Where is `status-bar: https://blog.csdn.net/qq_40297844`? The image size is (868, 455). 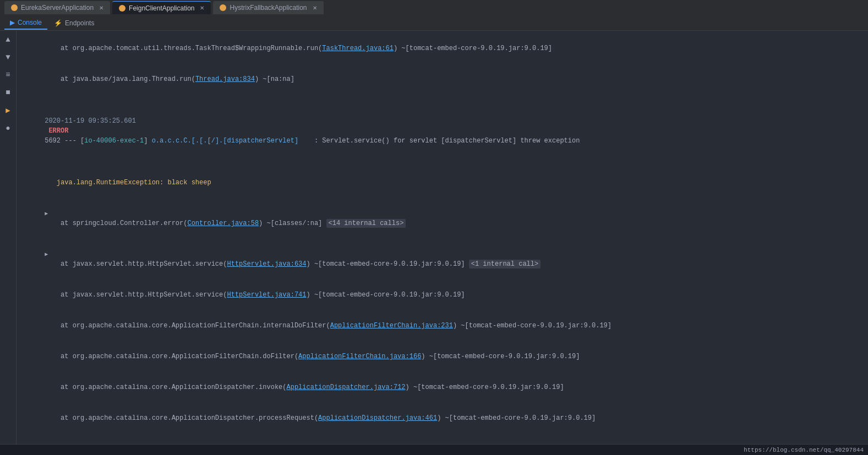
status-bar: https://blog.csdn.net/qq_40297844 is located at coordinates (434, 449).